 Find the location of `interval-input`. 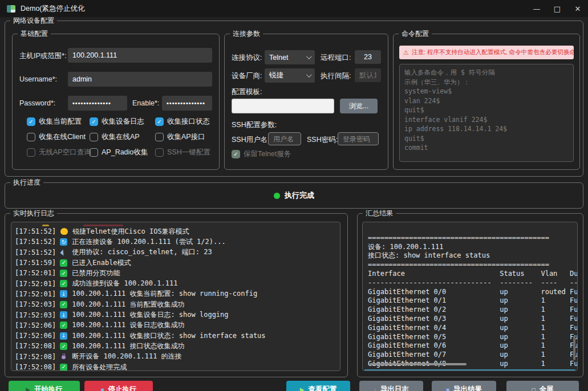

interval-input is located at coordinates (368, 75).